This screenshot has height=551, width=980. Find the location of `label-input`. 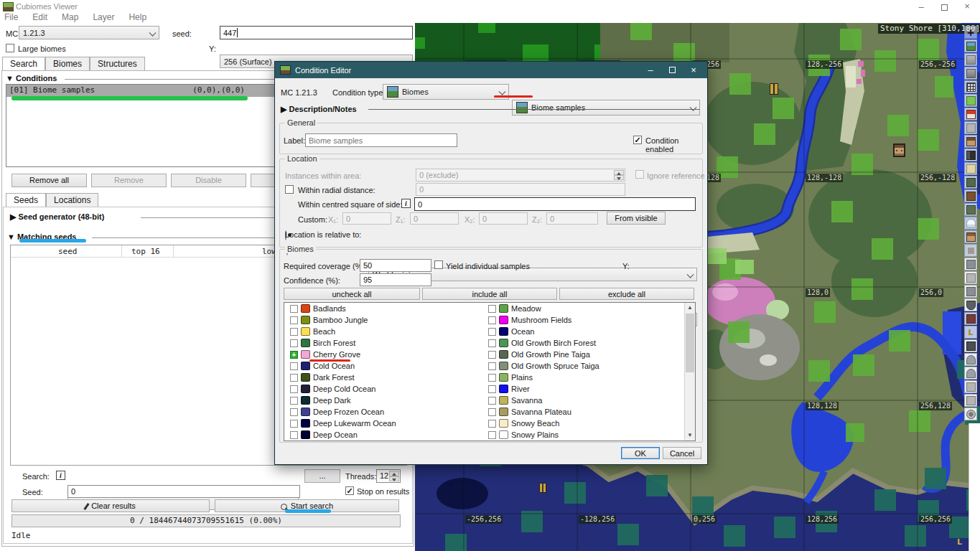

label-input is located at coordinates (381, 141).